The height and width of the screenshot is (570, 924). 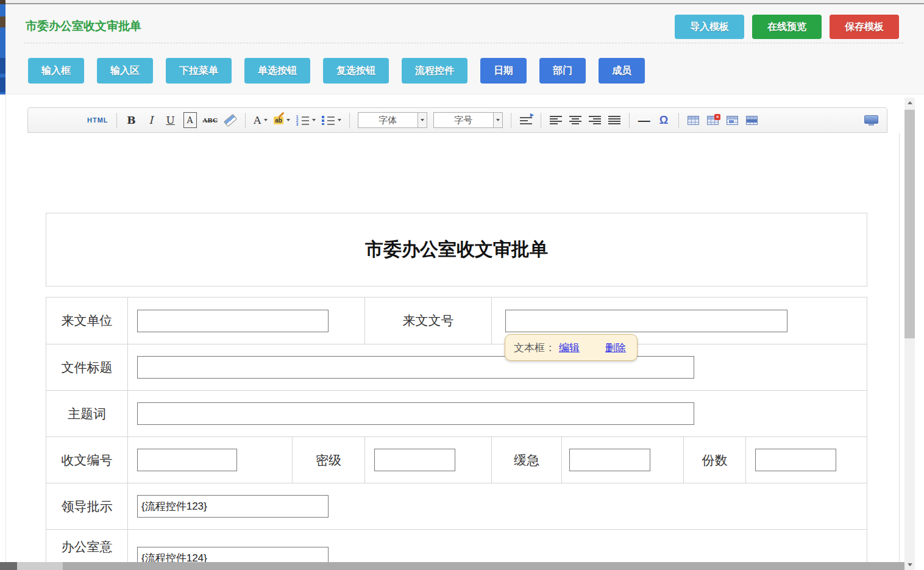 What do you see at coordinates (457, 413) in the screenshot?
I see `table-row: 主题词` at bounding box center [457, 413].